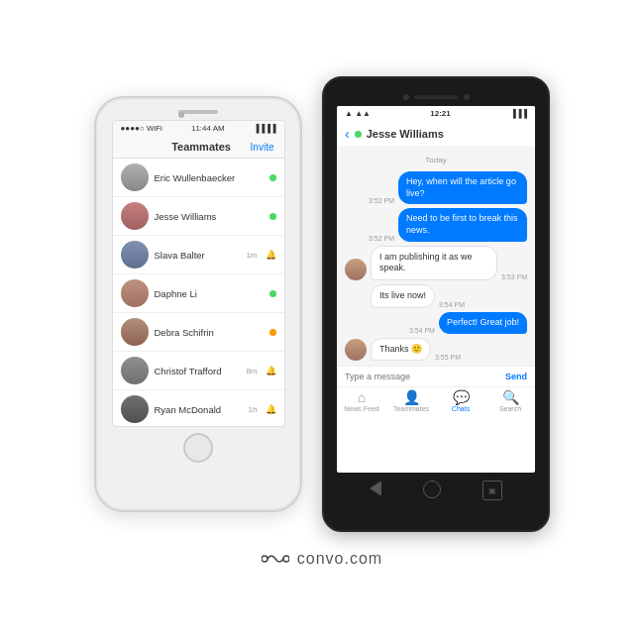  I want to click on avatar-jesse, so click(135, 216).